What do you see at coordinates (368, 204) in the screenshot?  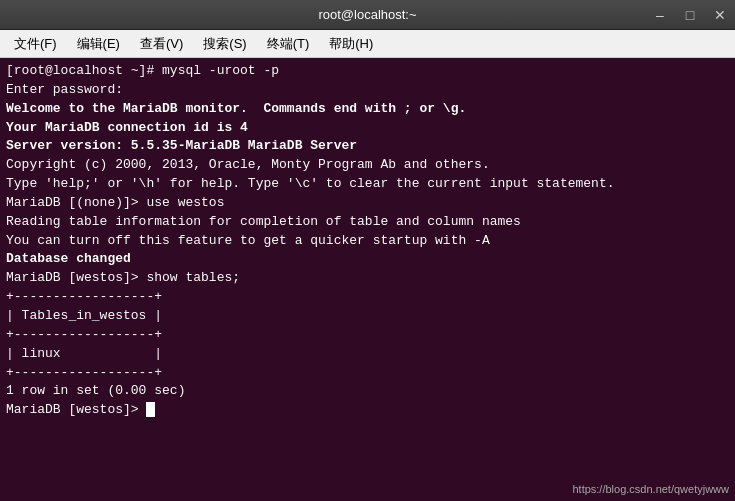 I see `terminal-line: MariaDB [(none)]> use westos` at bounding box center [368, 204].